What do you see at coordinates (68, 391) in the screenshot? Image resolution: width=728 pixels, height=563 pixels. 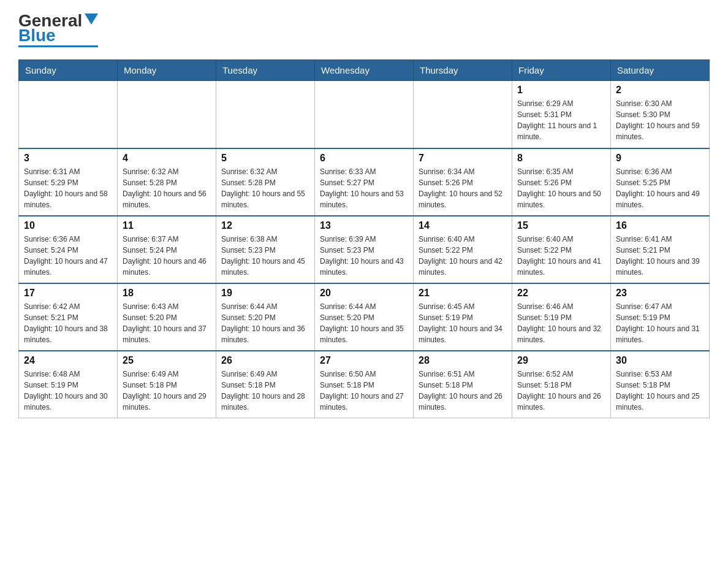 I see `day-info: Sunrise: 6:48 AM Sunset: 5:19 PM Dayligh…` at bounding box center [68, 391].